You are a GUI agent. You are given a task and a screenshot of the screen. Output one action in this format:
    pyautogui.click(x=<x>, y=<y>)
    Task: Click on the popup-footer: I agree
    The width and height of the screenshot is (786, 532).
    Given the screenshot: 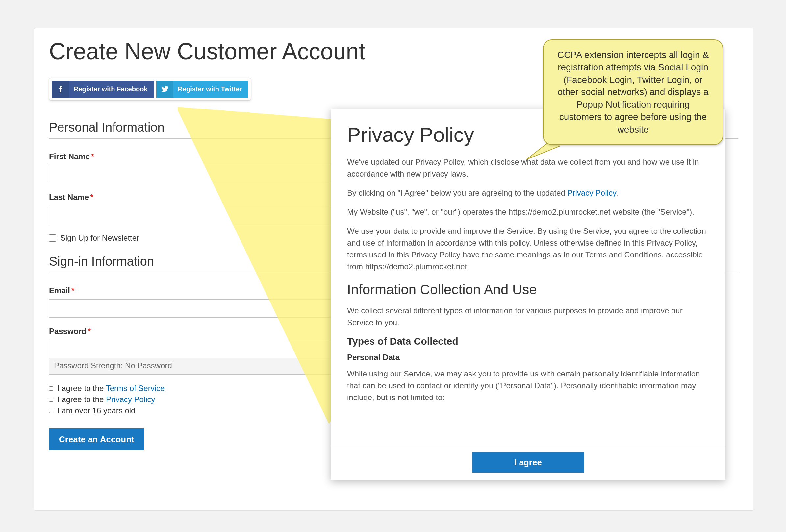 What is the action you would take?
    pyautogui.click(x=528, y=462)
    